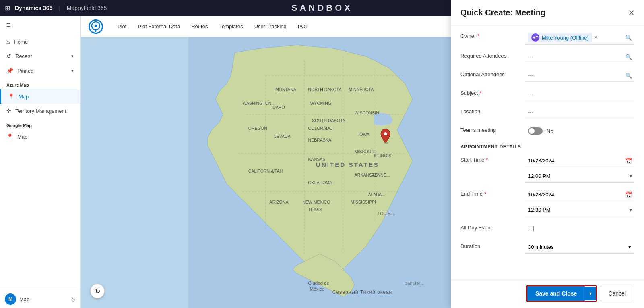 Image resolution: width=644 pixels, height=308 pixels. What do you see at coordinates (580, 195) in the screenshot?
I see `end-date-input: 10/23/2024 📅` at bounding box center [580, 195].